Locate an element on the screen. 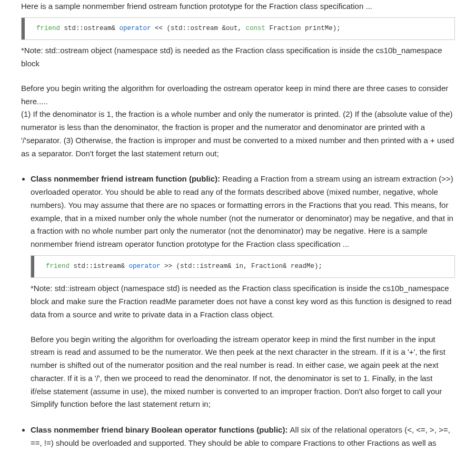  ostream-intro: Before you begin writing the algorithm f… is located at coordinates (238, 95).